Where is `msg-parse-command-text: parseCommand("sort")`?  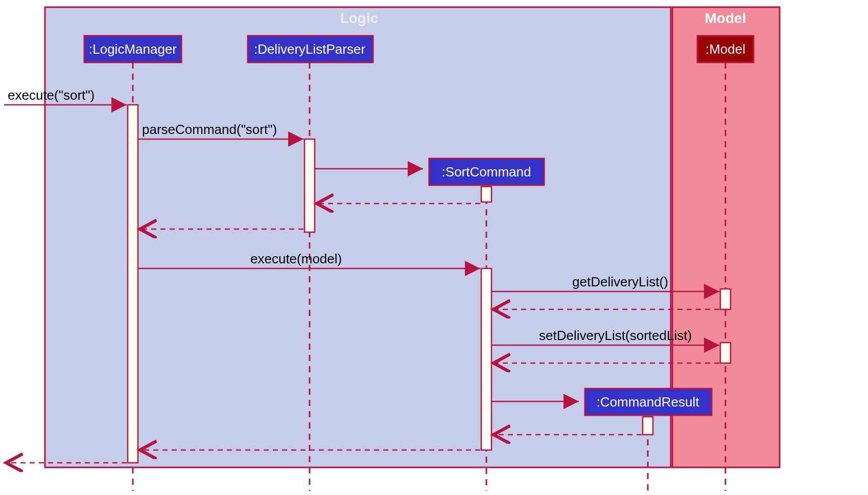
msg-parse-command-text: parseCommand("sort") is located at coordinates (209, 129).